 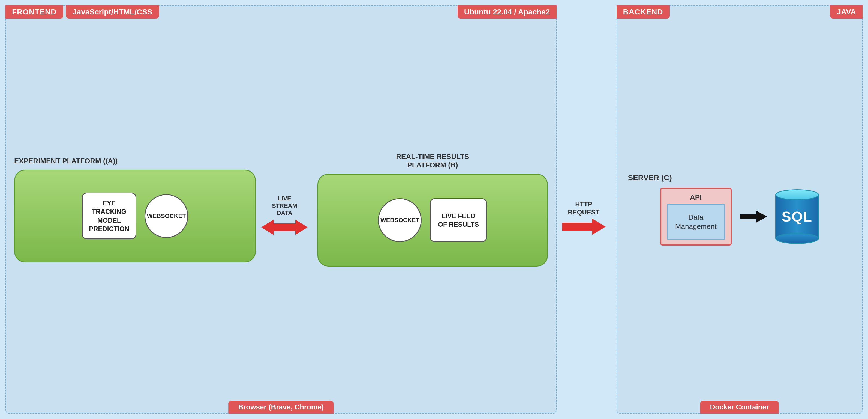 I want to click on data-management-box: DataManagement, so click(x=696, y=222).